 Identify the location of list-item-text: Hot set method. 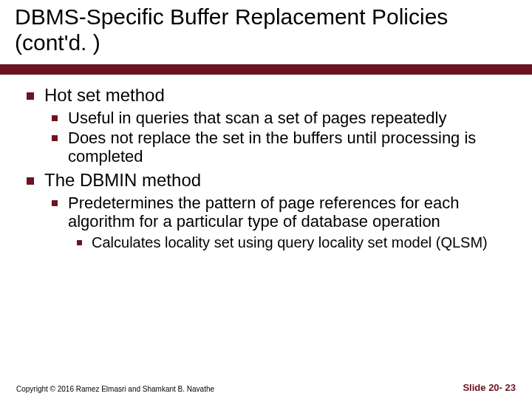
(105, 95).